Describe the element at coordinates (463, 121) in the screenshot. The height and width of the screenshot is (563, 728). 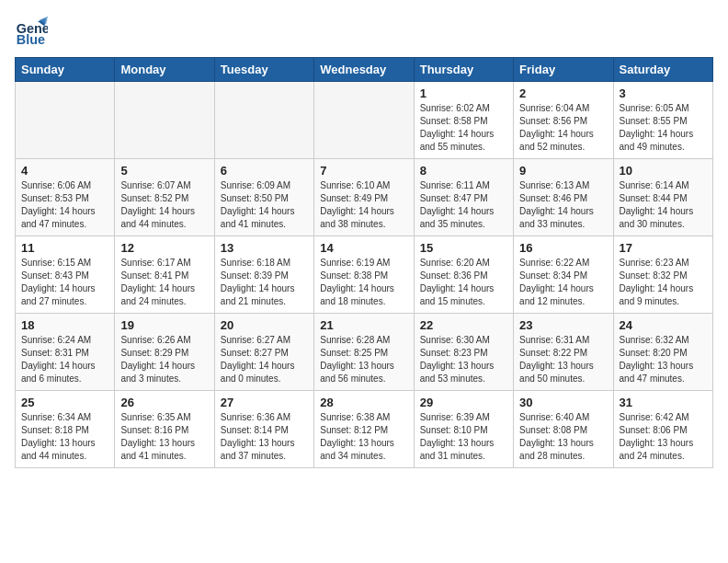
I see `day-cell: 1Sunrise: 6:02 AM Sunset: 8:58 PM Daylig…` at that location.